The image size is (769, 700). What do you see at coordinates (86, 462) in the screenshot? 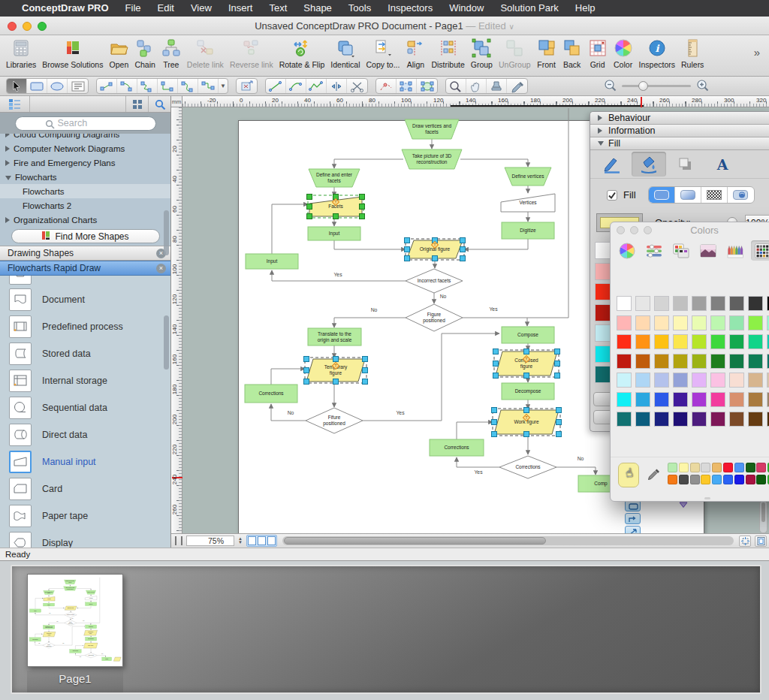
I see `shape-item-manual-input: Manual input` at bounding box center [86, 462].